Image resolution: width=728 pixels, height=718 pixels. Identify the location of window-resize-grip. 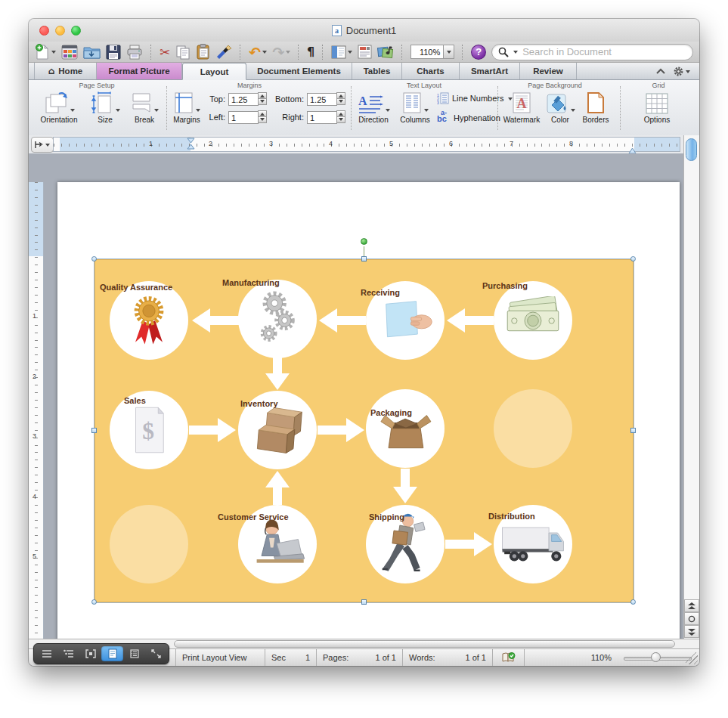
(692, 658).